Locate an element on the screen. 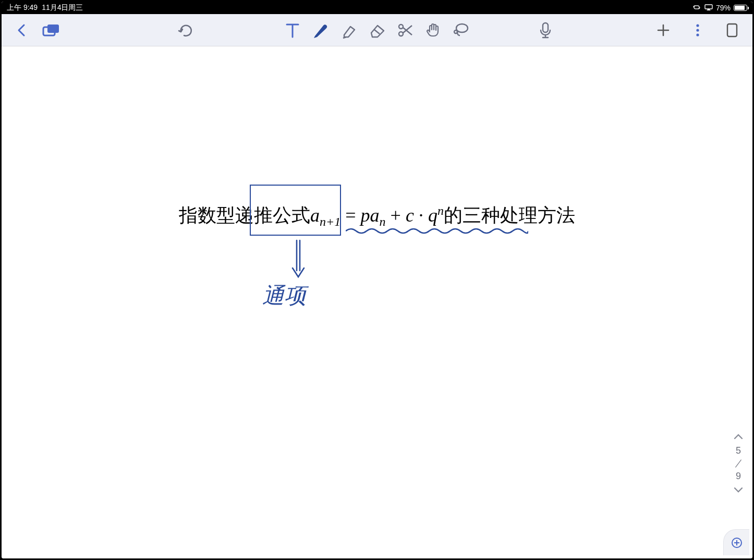  math-eq: = is located at coordinates (350, 215).